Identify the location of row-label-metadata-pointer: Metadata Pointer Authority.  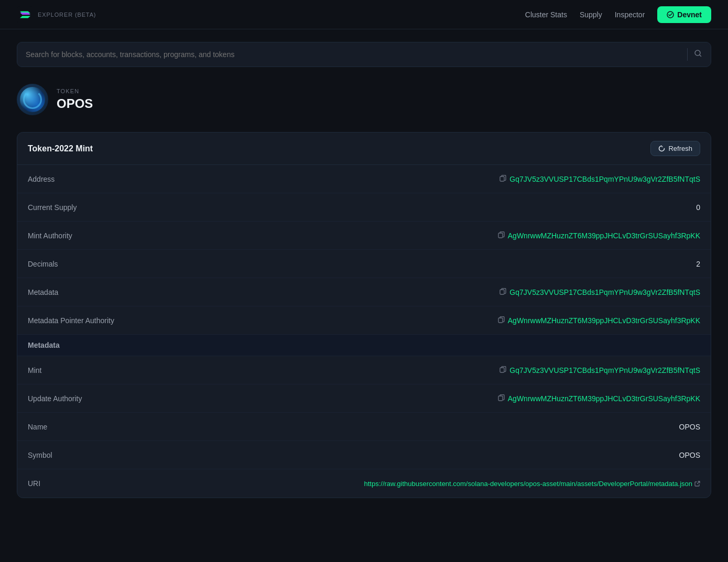
(71, 321).